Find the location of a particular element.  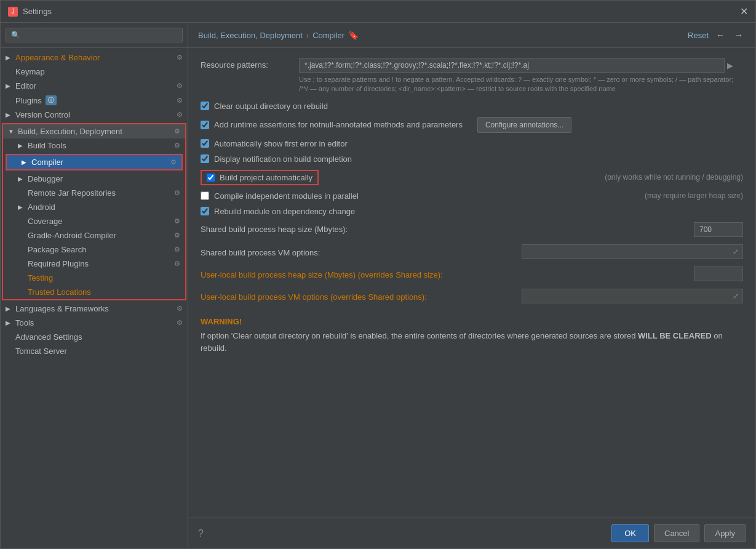

sidebar-item-keymap: Keymap is located at coordinates (94, 71).